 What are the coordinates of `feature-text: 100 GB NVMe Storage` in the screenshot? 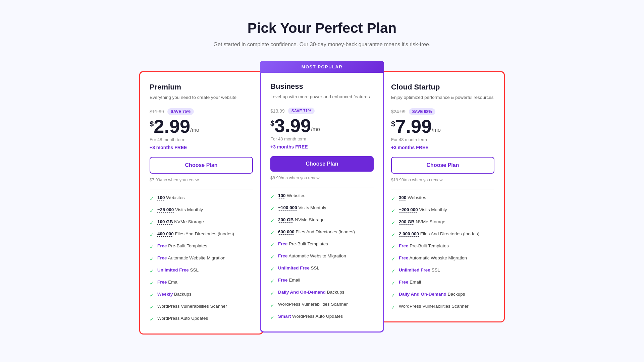 It's located at (180, 222).